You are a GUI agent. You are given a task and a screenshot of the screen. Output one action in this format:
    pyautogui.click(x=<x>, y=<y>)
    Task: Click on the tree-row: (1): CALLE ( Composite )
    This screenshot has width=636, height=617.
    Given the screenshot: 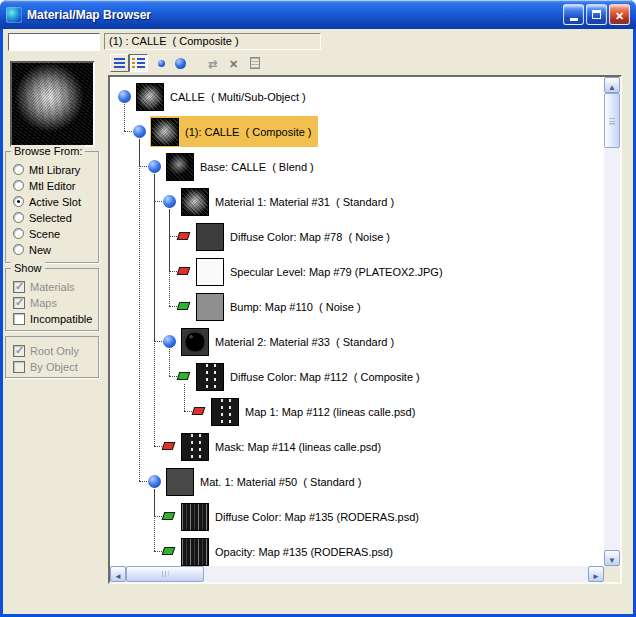 What is the action you would take?
    pyautogui.click(x=357, y=132)
    